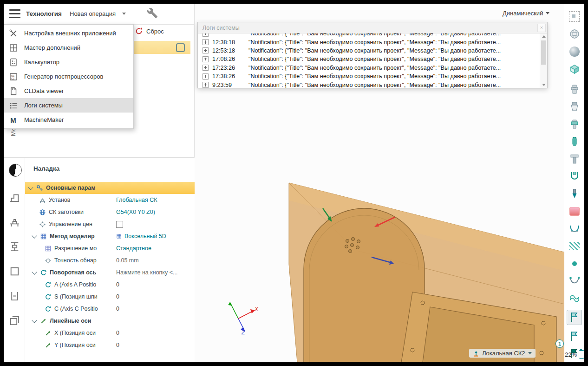 The image size is (588, 366). I want to click on setup-row-setup: Установ Глобальная СК, so click(110, 200).